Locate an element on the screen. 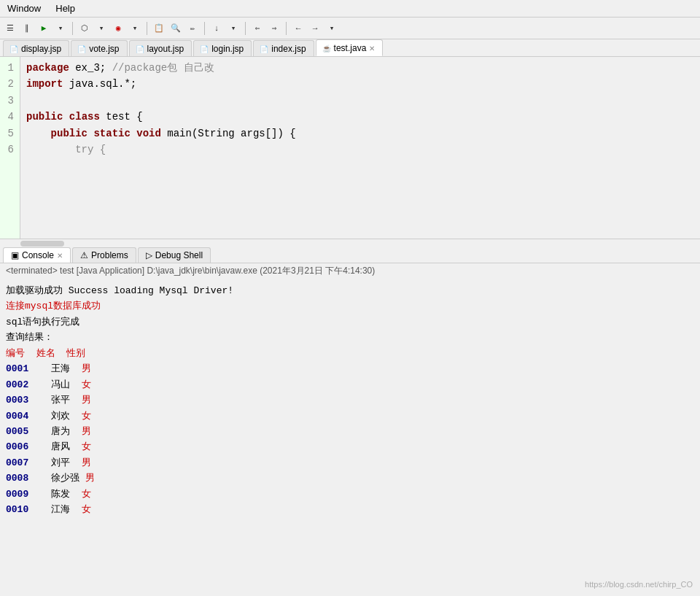 This screenshot has width=700, height=596. console-line-header: 编号 姓名 性别 is located at coordinates (350, 353).